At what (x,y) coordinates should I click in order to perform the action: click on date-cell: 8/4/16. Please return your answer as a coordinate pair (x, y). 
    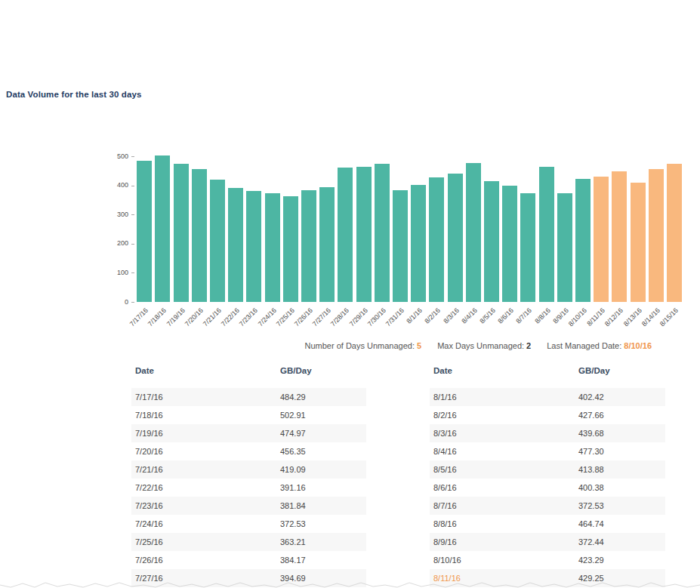
    Looking at the image, I should click on (506, 451).